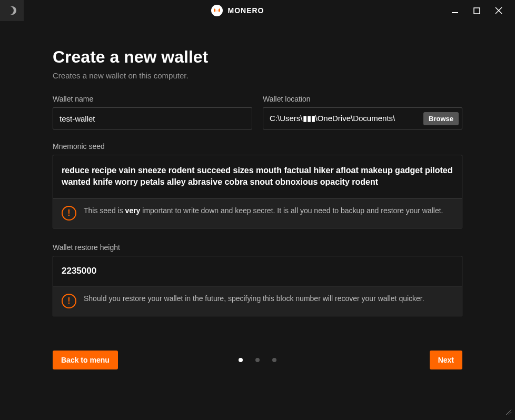 Image resolution: width=515 pixels, height=420 pixels. I want to click on monero-logo-icon, so click(217, 11).